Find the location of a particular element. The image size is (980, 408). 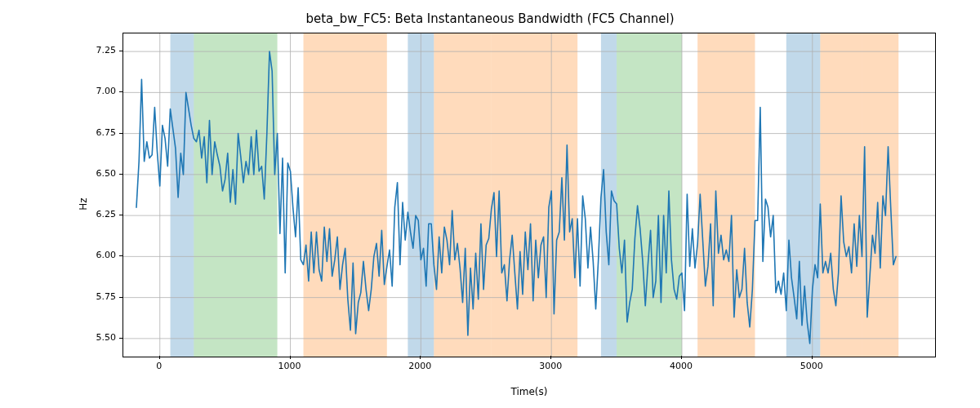

y-tick-label: 6.75 is located at coordinates (104, 132).